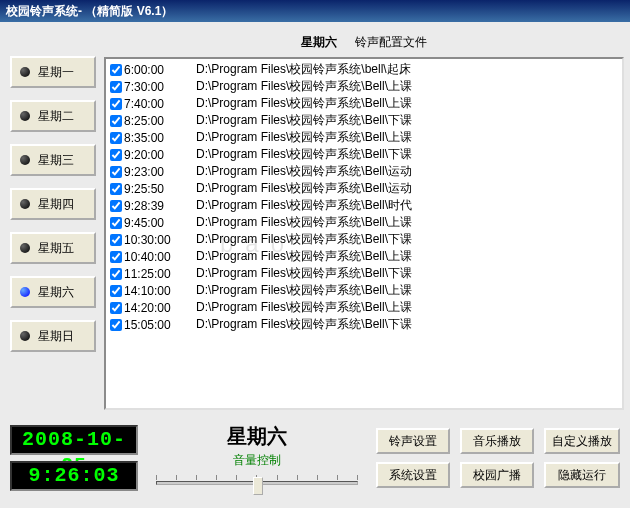  I want to click on time-cell: 8:35:00, so click(160, 138).